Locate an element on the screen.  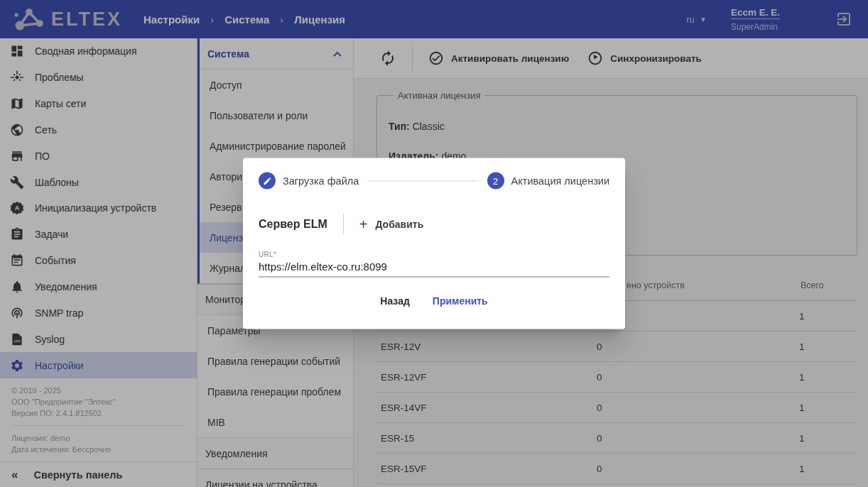
step-label: Загрузка файла is located at coordinates (321, 181).